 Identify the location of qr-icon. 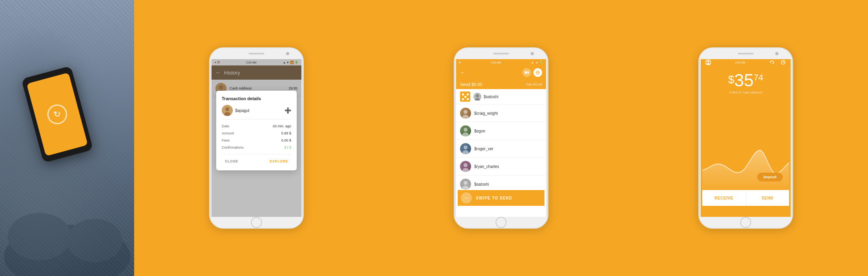
(465, 97).